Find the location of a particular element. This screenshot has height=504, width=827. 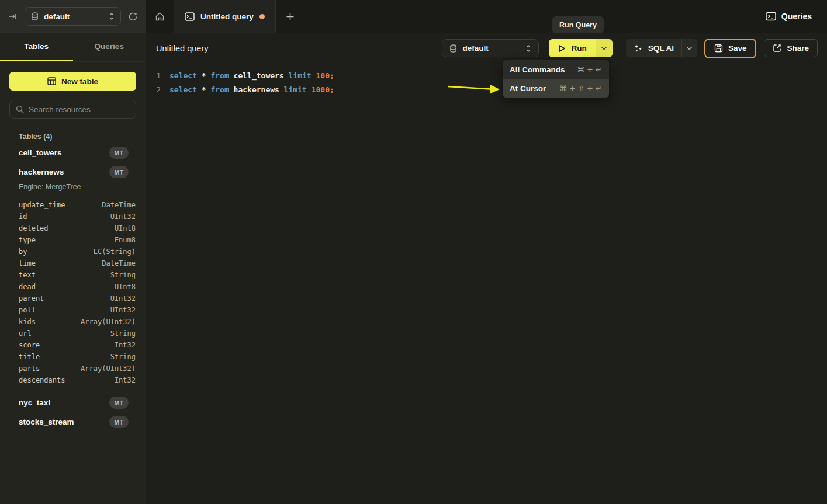

sidebar-tab-tables: Tables is located at coordinates (36, 47).